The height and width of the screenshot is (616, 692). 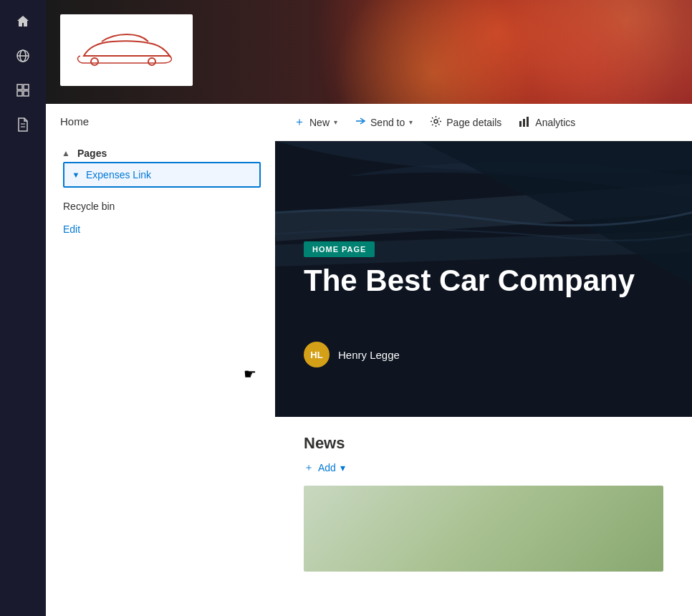 What do you see at coordinates (484, 529) in the screenshot?
I see `news-preview-image` at bounding box center [484, 529].